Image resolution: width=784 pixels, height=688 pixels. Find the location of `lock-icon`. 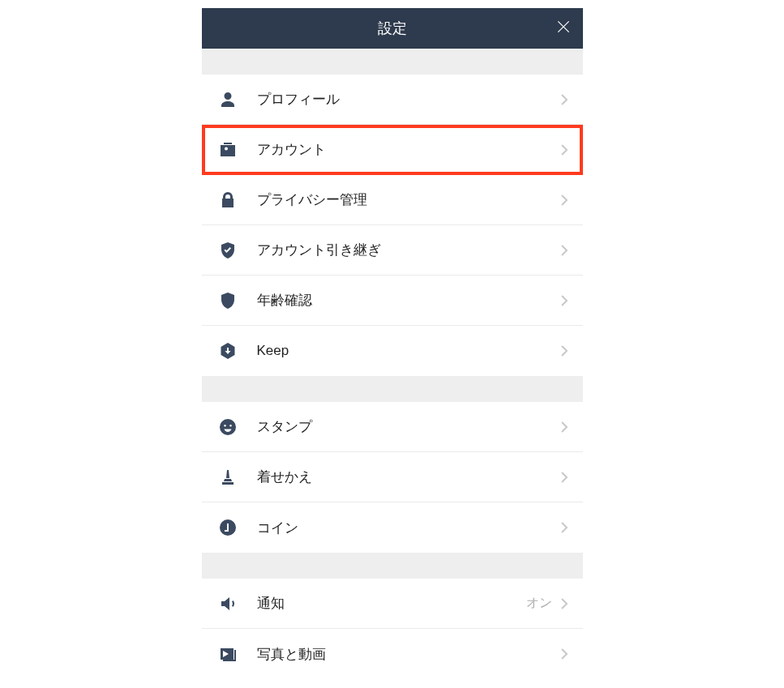

lock-icon is located at coordinates (228, 200).